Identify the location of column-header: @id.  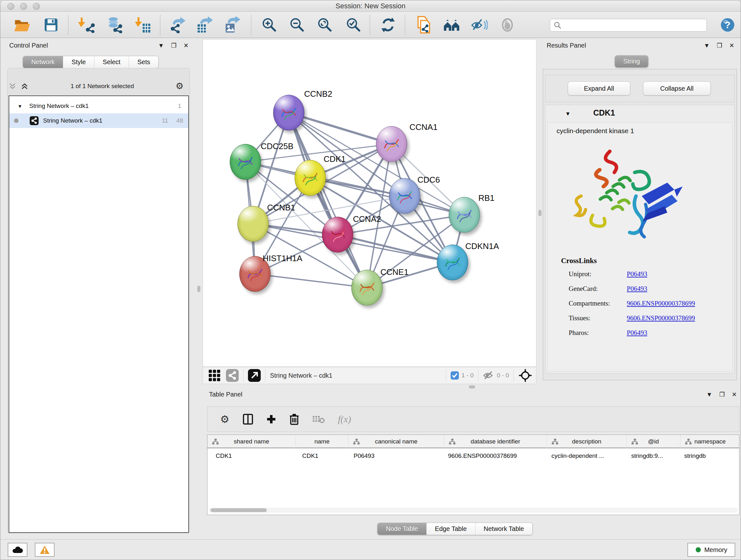
(654, 442).